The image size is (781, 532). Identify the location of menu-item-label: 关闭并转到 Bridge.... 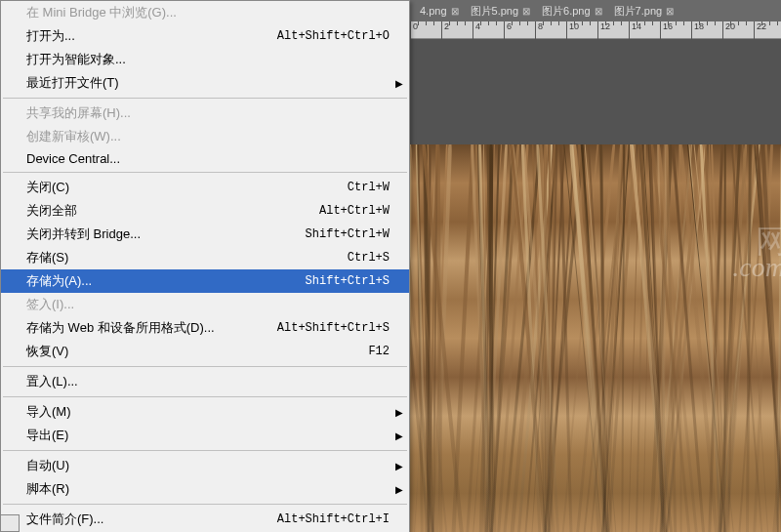
(84, 234).